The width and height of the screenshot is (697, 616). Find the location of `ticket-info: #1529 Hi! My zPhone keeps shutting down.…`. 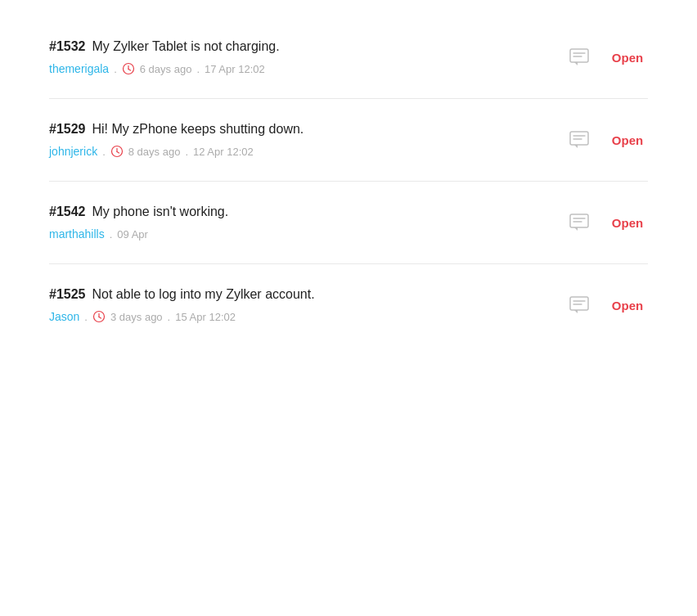

ticket-info: #1529 Hi! My zPhone keeps shutting down.… is located at coordinates (308, 140).